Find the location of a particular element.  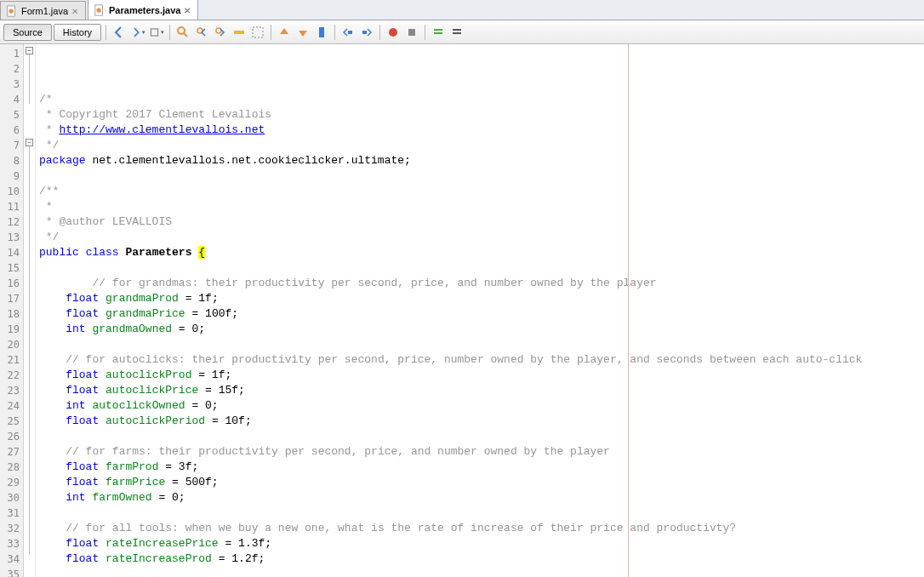

line-number: 16 is located at coordinates (10, 283).